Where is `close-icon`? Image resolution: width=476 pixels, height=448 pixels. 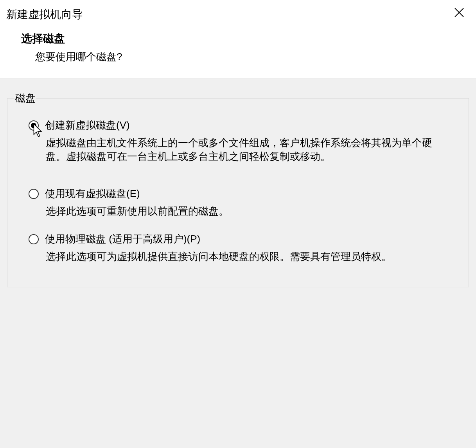 close-icon is located at coordinates (459, 13).